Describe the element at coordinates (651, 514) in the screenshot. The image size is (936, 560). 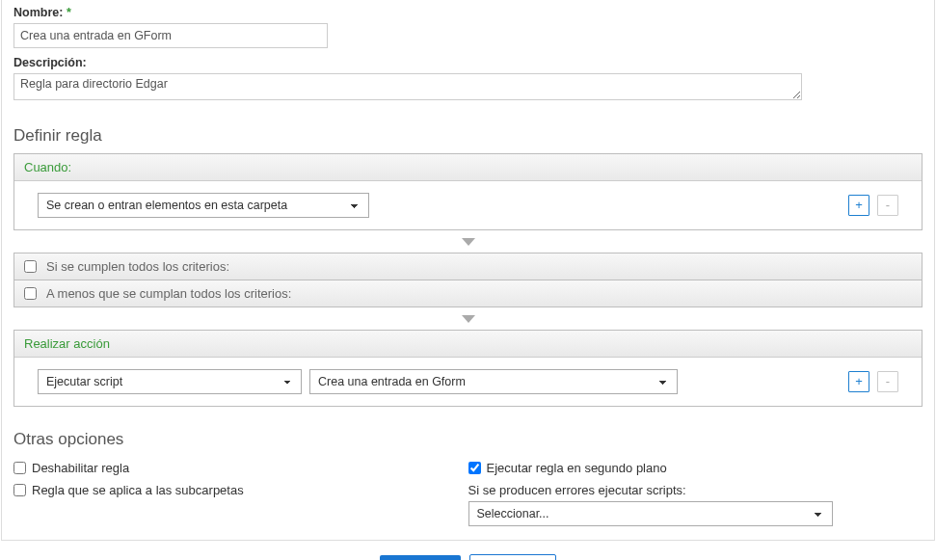
I see `on-script-error-select: Seleccionar...` at that location.